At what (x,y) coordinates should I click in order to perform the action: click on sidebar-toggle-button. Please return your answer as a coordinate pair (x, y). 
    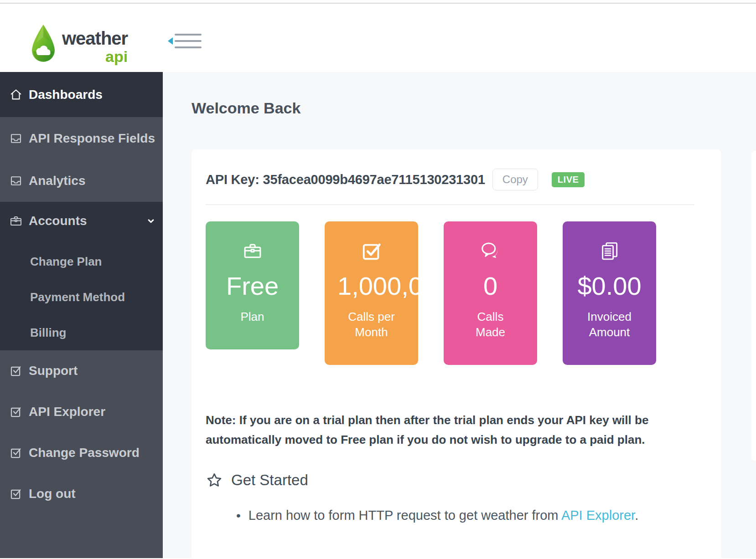
    Looking at the image, I should click on (185, 41).